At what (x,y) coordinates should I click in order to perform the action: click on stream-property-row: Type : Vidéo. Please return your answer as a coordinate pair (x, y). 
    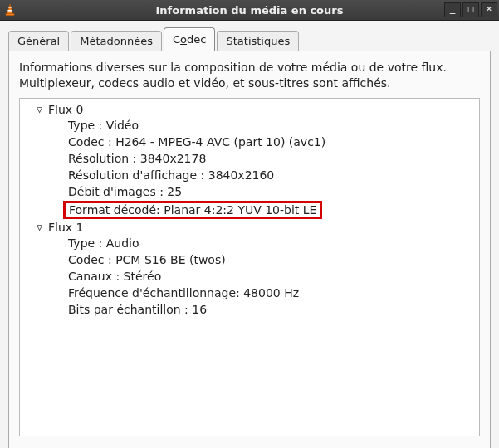
    Looking at the image, I should click on (271, 126).